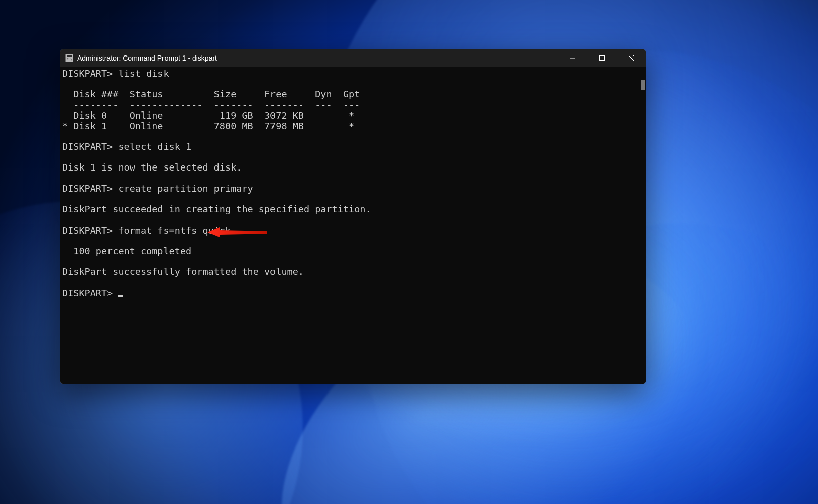 The width and height of the screenshot is (818, 504). What do you see at coordinates (602, 58) in the screenshot?
I see `maximize-icon` at bounding box center [602, 58].